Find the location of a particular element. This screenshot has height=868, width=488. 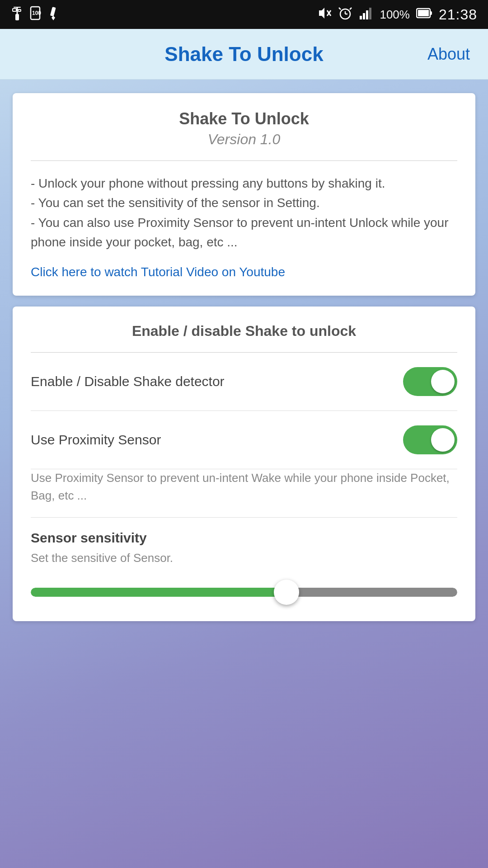

info-card-version: Version 1.0 is located at coordinates (244, 139).